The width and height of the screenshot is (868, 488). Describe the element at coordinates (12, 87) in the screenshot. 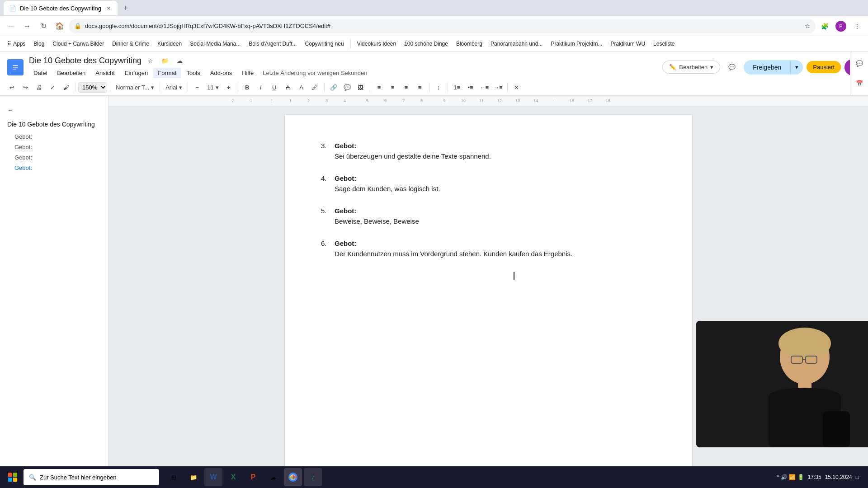

I see `undo-button: ↩` at that location.